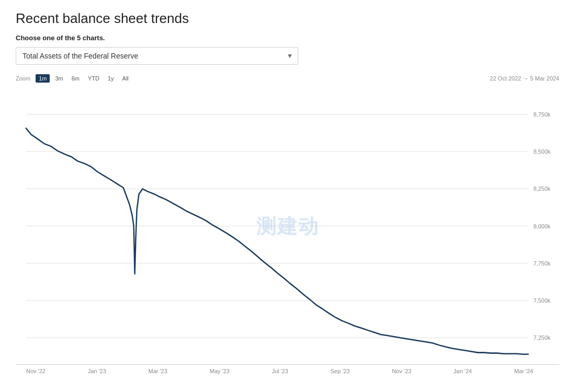 The image size is (575, 392). What do you see at coordinates (524, 78) in the screenshot?
I see `date-range: 22 Oct 2022 → 5 Mar 2024` at bounding box center [524, 78].